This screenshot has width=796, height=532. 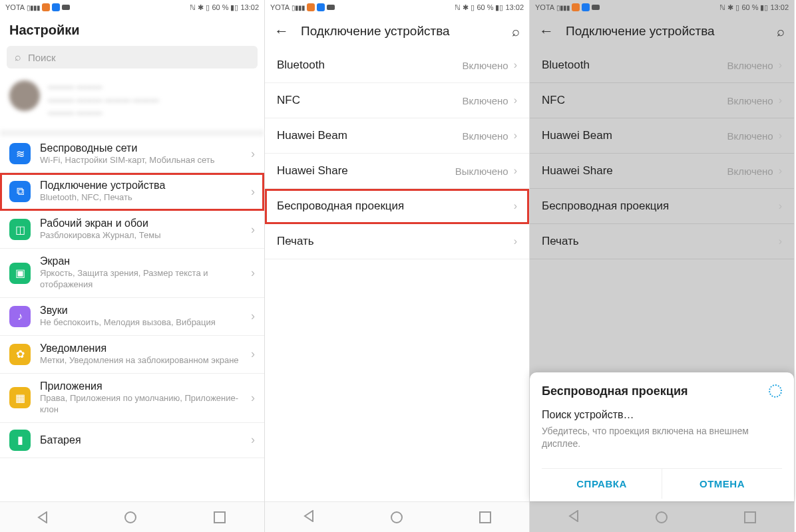 I want to click on help-button: СПРАВКА, so click(x=602, y=484).